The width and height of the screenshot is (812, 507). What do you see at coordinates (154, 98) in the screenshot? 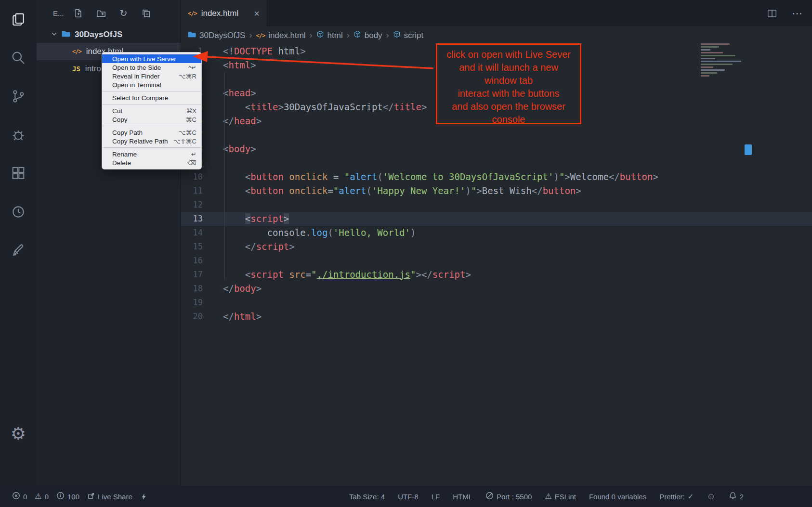
I see `menu-item-label: Select for Compare` at bounding box center [154, 98].